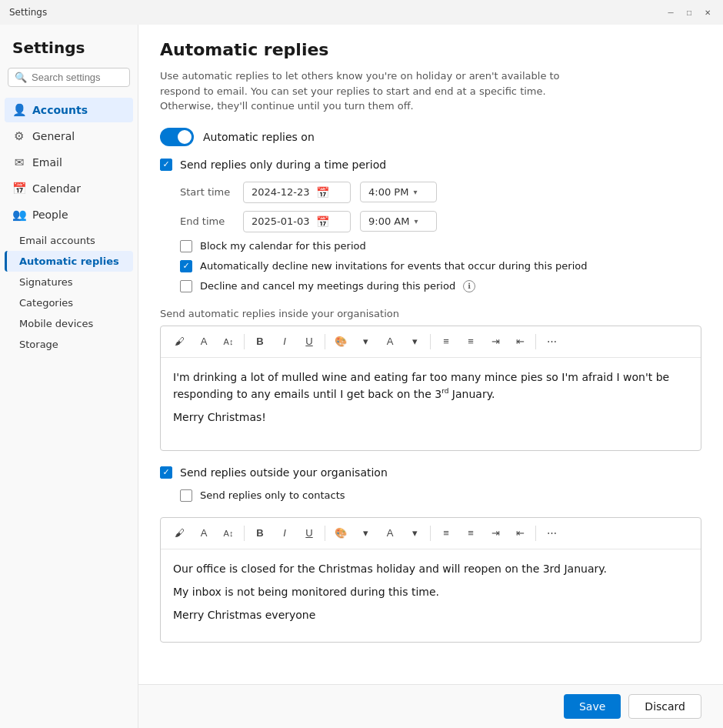  What do you see at coordinates (60, 110) in the screenshot?
I see `sidebar-item-accounts-label: Accounts` at bounding box center [60, 110].